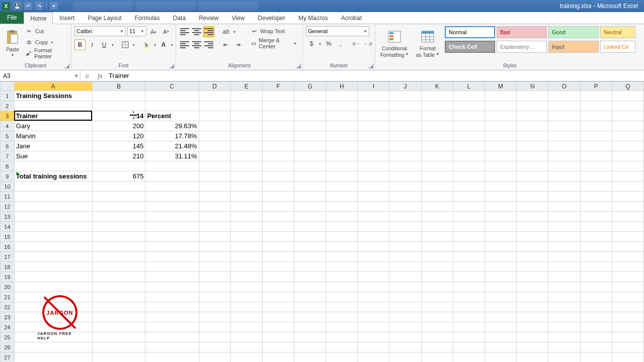  What do you see at coordinates (53, 156) in the screenshot?
I see `cell: Sue` at bounding box center [53, 156].